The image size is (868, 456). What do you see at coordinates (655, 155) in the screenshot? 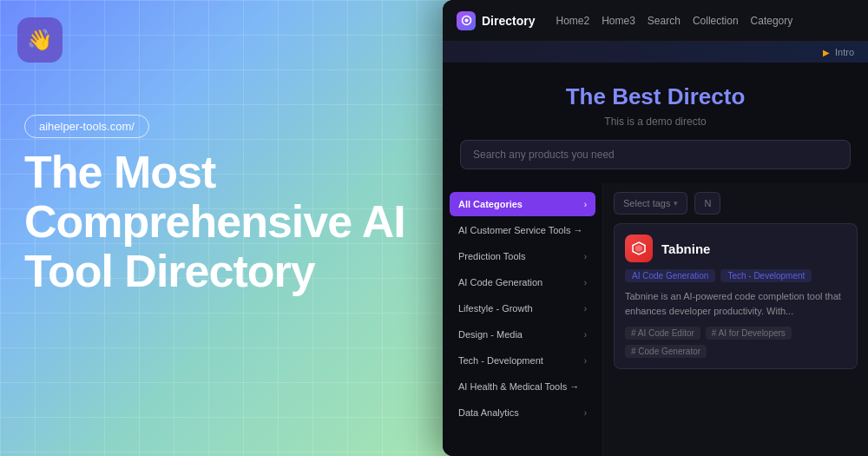
I see `search-bar: Search any products you need` at bounding box center [655, 155].